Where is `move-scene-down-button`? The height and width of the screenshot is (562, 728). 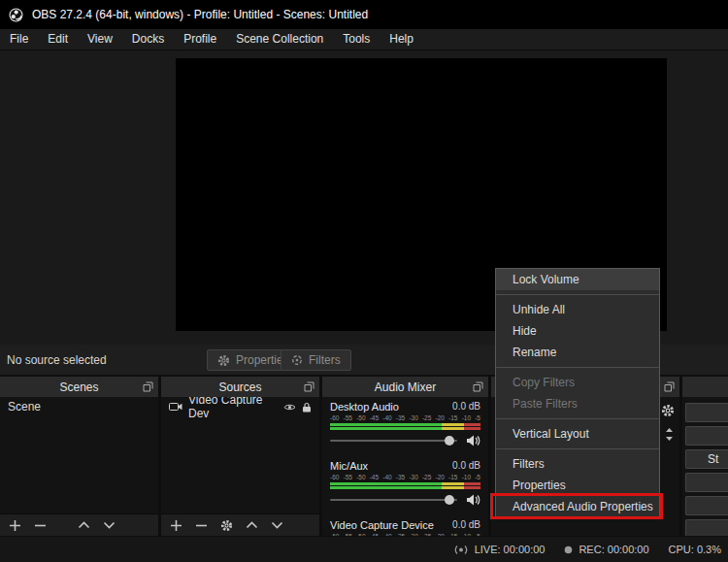
move-scene-down-button is located at coordinates (109, 525).